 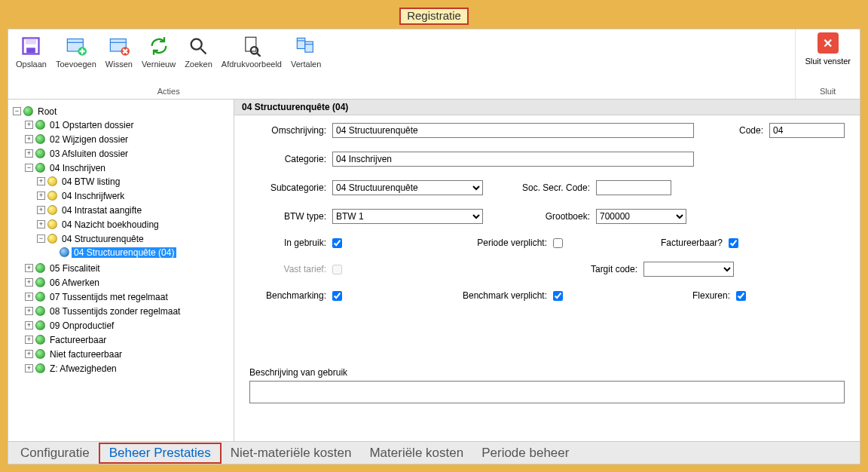 What do you see at coordinates (525, 453) in the screenshot?
I see `tab-periode-beheer: Periode beheer` at bounding box center [525, 453].